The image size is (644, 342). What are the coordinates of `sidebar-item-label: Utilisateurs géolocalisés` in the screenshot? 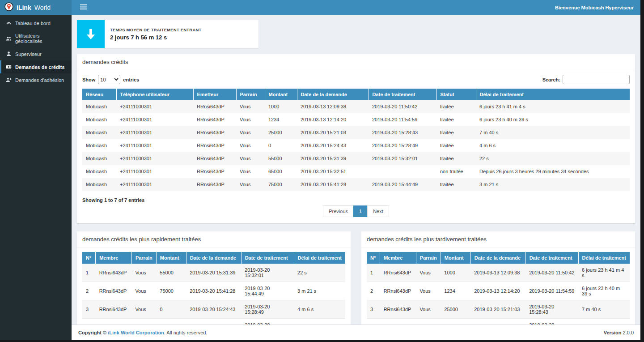 It's located at (41, 38).